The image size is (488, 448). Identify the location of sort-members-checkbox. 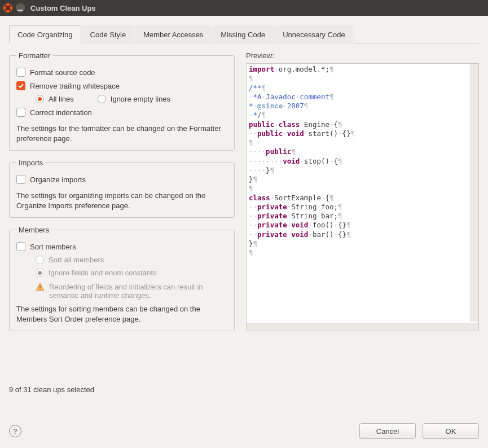
(21, 247).